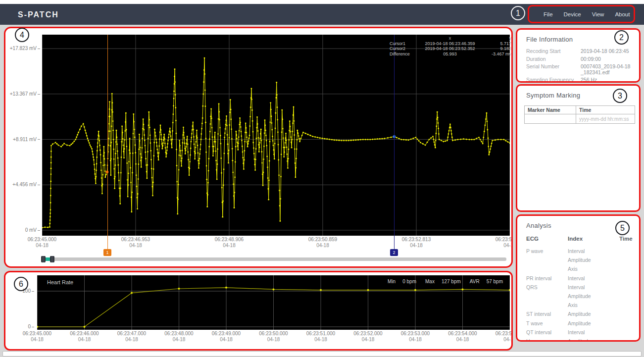  What do you see at coordinates (580, 287) in the screenshot?
I see `analysis-row: QRSInterval` at bounding box center [580, 287].